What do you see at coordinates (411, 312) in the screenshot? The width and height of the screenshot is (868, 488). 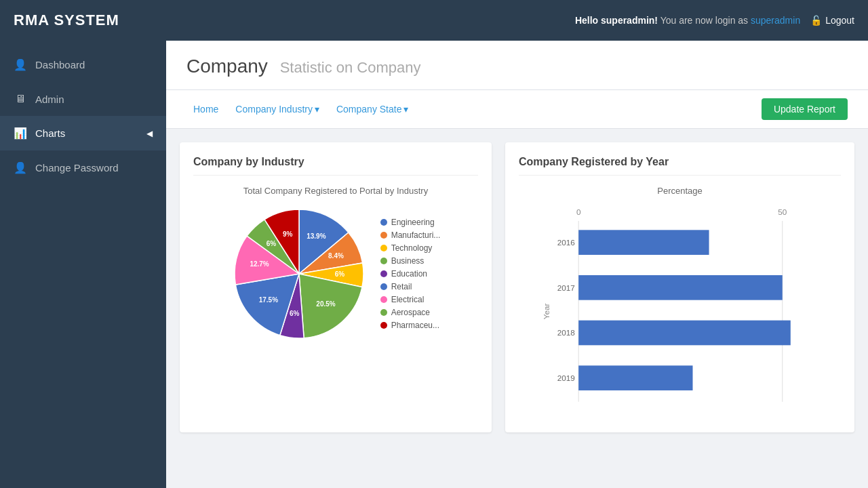 I see `legend-item: Aerospace` at bounding box center [411, 312].